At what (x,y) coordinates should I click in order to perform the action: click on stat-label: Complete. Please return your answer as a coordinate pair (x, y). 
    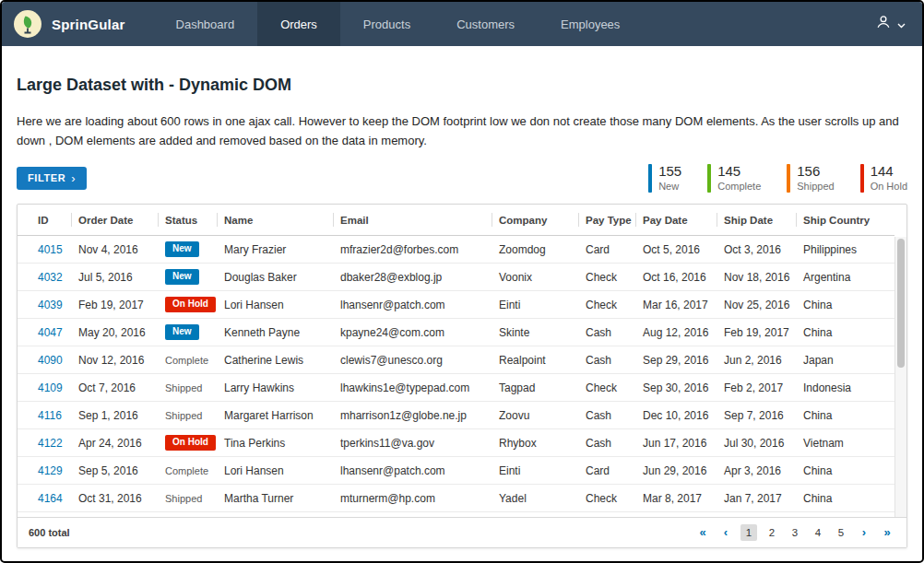
    Looking at the image, I should click on (740, 186).